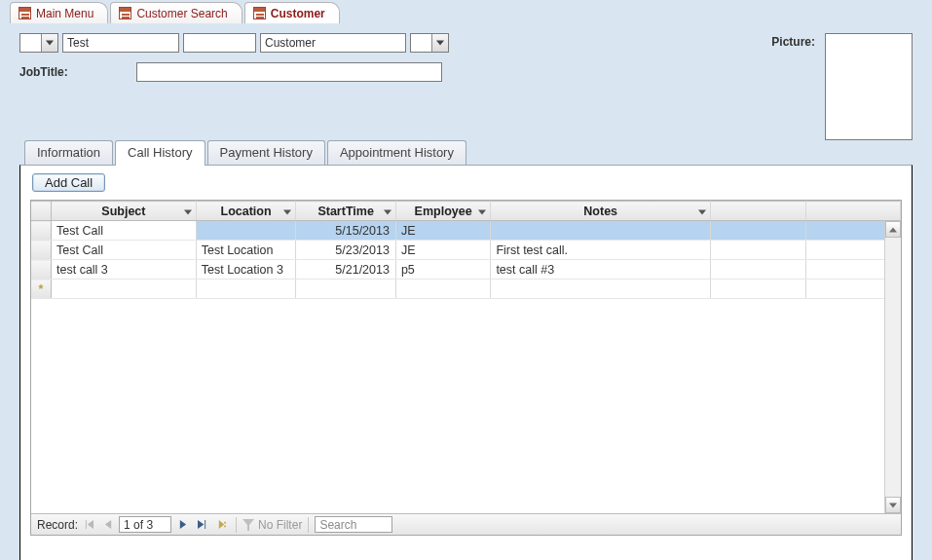  What do you see at coordinates (601, 231) in the screenshot?
I see `cell-notes` at bounding box center [601, 231].